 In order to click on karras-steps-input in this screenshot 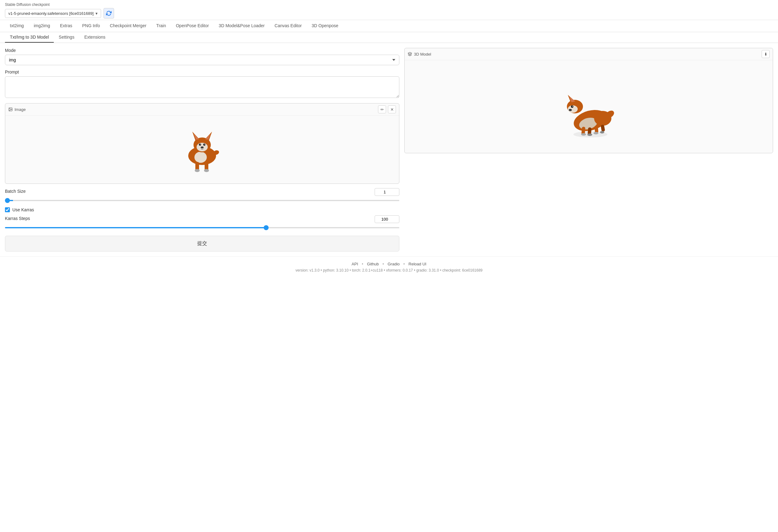, I will do `click(387, 219)`.